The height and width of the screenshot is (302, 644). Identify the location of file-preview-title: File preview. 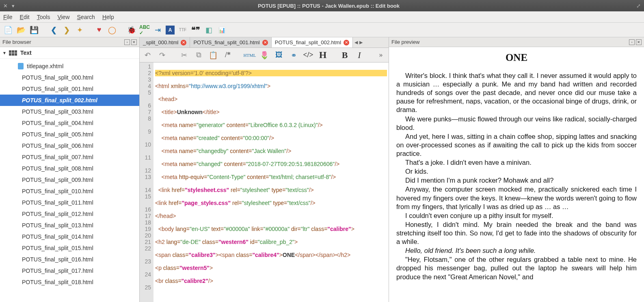
(405, 42).